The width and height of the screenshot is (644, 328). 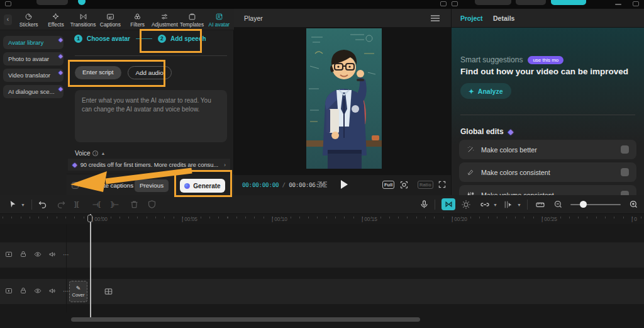 I want to click on full-preview-button: Full, so click(x=389, y=185).